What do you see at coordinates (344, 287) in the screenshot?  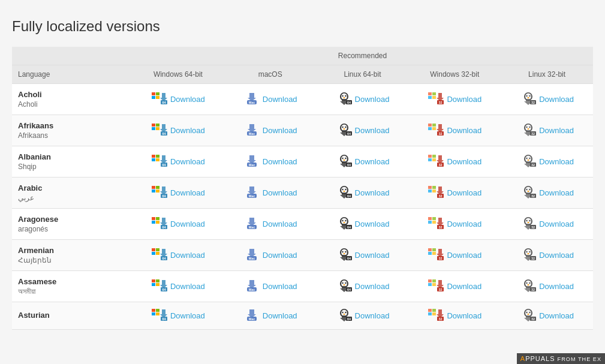 I see `linux64-icon: 64` at bounding box center [344, 287].